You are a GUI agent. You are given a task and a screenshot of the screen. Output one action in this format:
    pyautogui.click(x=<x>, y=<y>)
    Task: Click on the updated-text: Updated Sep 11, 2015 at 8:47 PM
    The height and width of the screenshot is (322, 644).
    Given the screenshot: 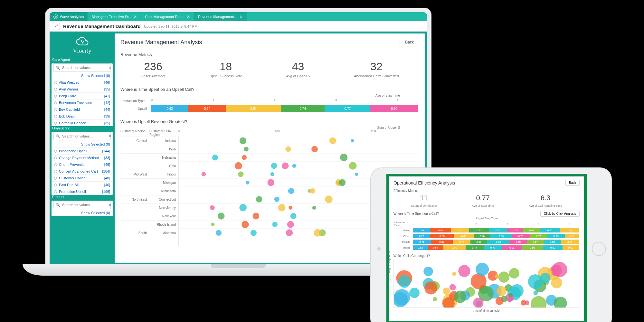 What is the action you would take?
    pyautogui.click(x=171, y=26)
    